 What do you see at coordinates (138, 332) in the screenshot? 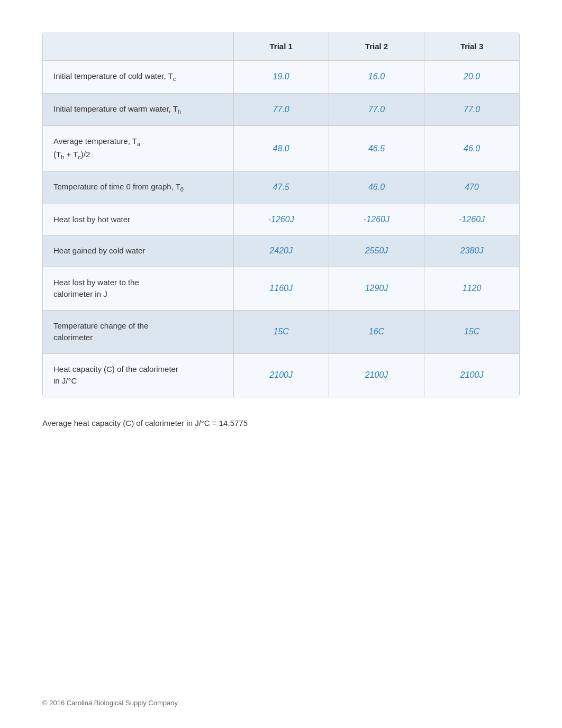
I see `row-label: Temperature change of thecalorimeter` at bounding box center [138, 332].